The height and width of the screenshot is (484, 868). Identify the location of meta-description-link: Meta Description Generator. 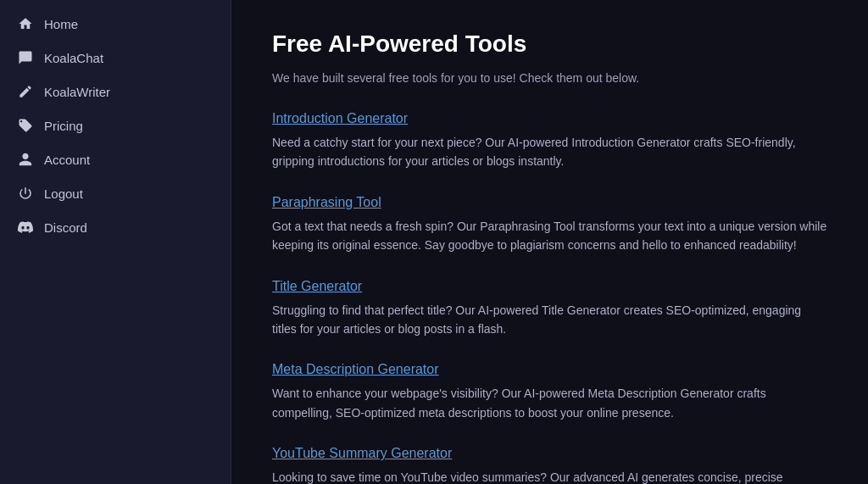
(356, 370).